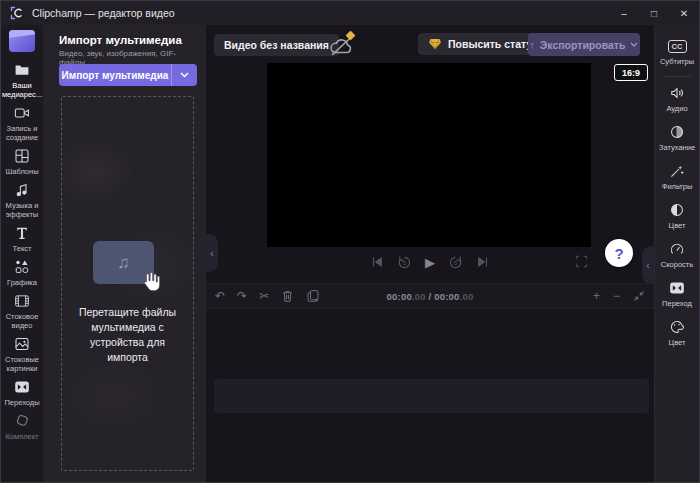 This screenshot has height=483, width=700. What do you see at coordinates (22, 200) in the screenshot?
I see `sidebar-item-music-effects: Музыка и эффекты` at bounding box center [22, 200].